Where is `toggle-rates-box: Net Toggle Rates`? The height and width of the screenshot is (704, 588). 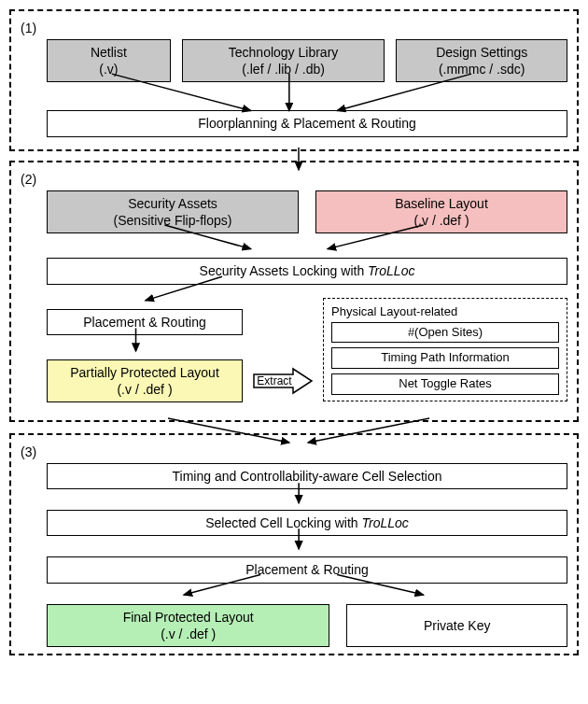
toggle-rates-box: Net Toggle Rates is located at coordinates (445, 385).